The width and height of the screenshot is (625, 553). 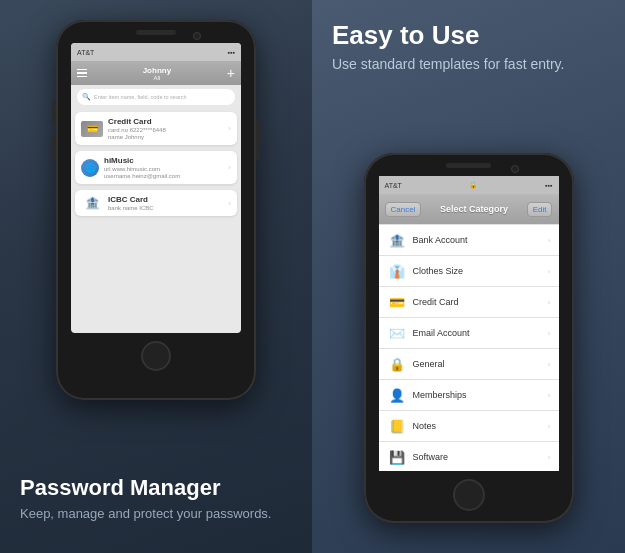 What do you see at coordinates (474, 209) in the screenshot?
I see `nav-title: Select Category` at bounding box center [474, 209].